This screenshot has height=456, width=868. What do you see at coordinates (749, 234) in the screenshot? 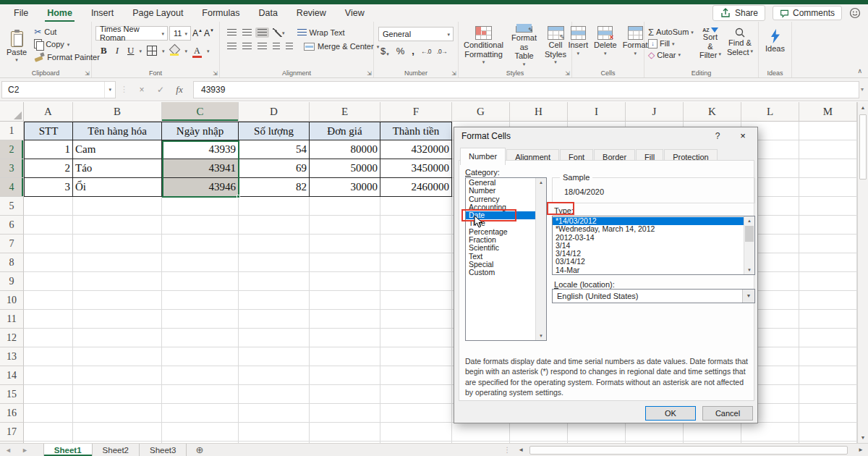
I see `type-scroll-thumb` at bounding box center [749, 234].